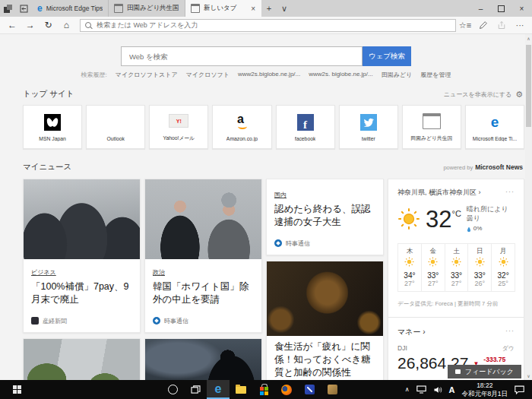 This screenshot has height=399, width=532. What do you see at coordinates (82, 359) in the screenshot?
I see `news-card-domestic: 国内` at bounding box center [82, 359].